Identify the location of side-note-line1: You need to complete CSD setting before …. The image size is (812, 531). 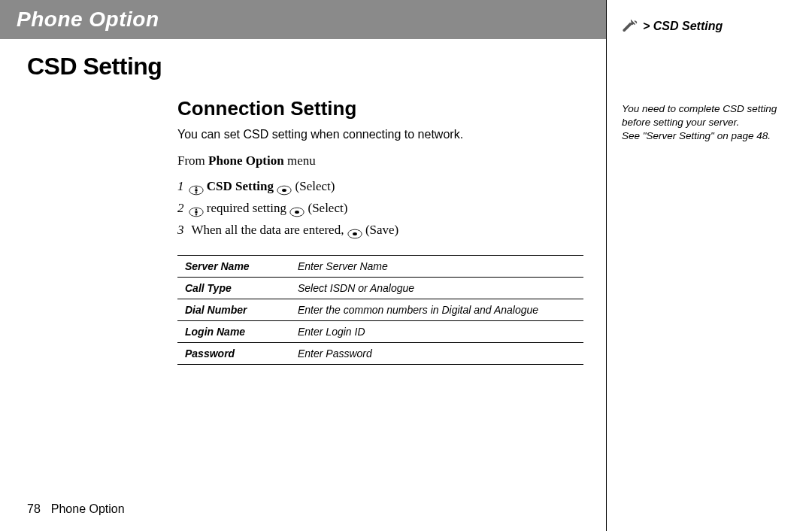
(710, 116).